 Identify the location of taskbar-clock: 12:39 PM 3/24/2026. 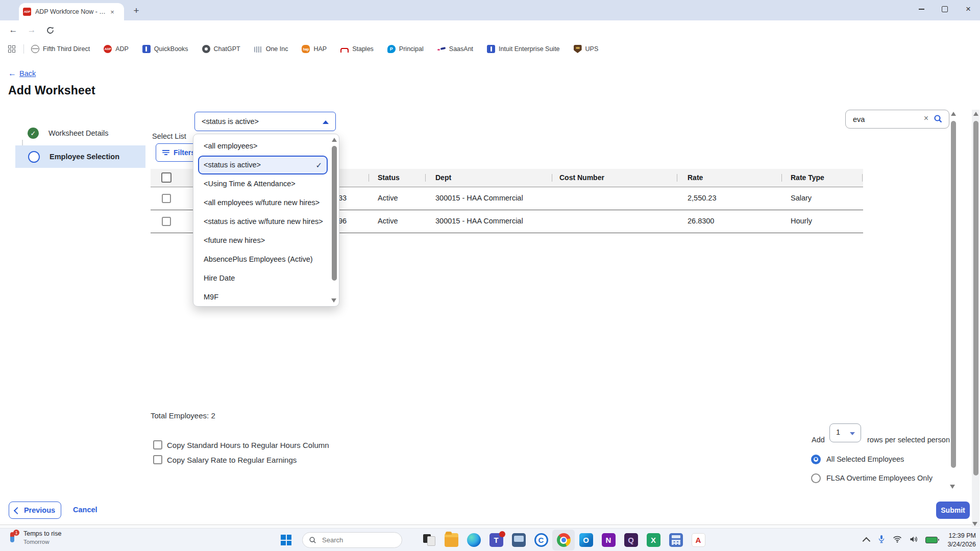
(962, 540).